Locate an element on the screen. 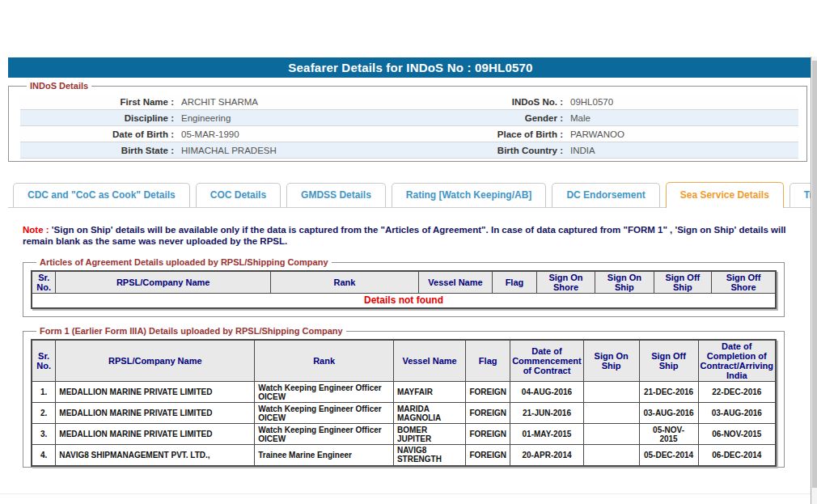 The image size is (817, 504). discipline-value: Engineering is located at coordinates (202, 118).